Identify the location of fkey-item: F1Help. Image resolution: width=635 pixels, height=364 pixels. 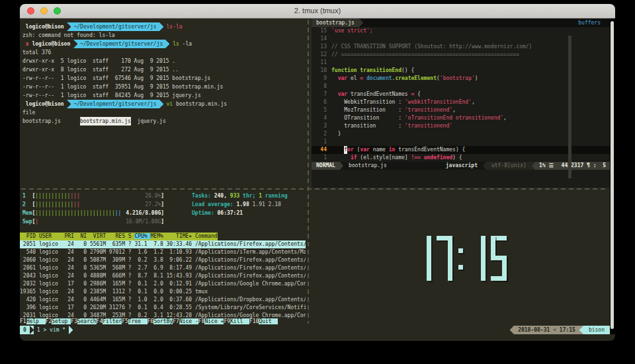
(33, 321).